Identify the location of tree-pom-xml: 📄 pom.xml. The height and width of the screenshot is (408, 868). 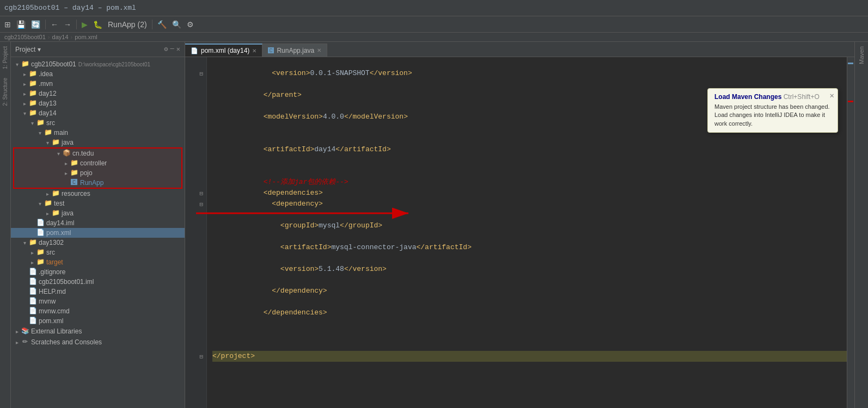
(98, 233).